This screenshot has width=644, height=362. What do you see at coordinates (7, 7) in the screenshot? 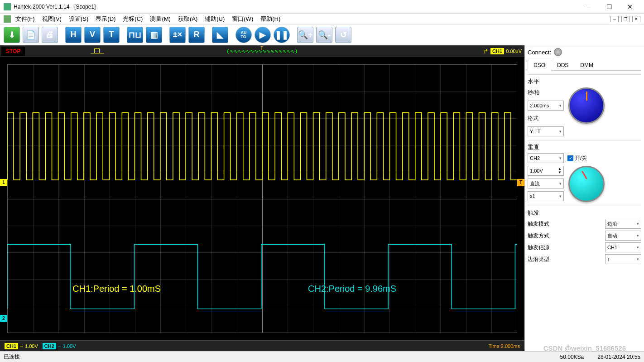
I see `app-icon` at bounding box center [7, 7].